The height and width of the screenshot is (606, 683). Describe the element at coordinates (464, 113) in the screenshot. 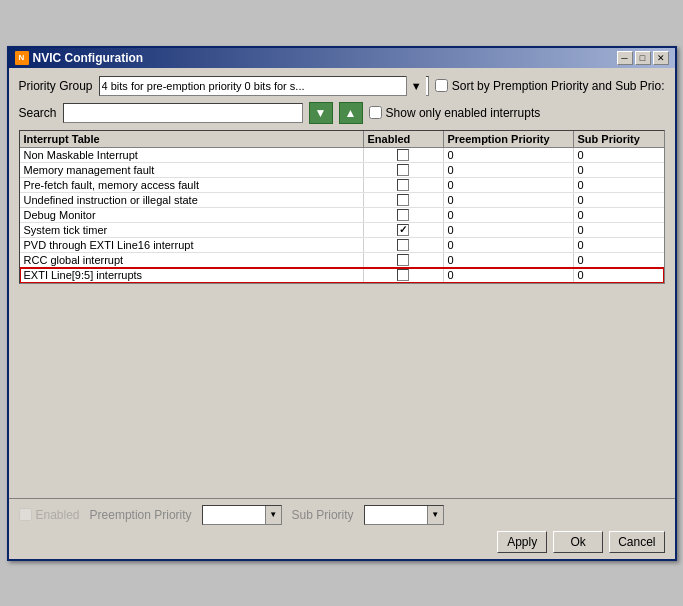

I see `show-enabled-label: Show only enabled interrupts` at that location.